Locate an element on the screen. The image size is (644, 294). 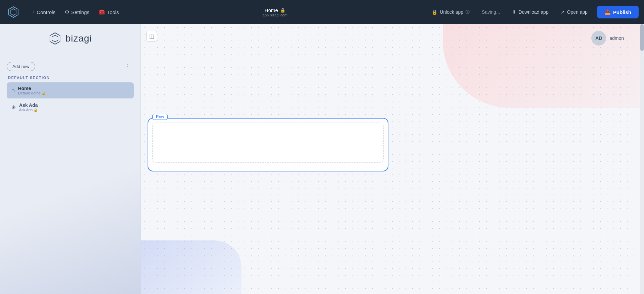
scrollbar-thumb is located at coordinates (642, 38).